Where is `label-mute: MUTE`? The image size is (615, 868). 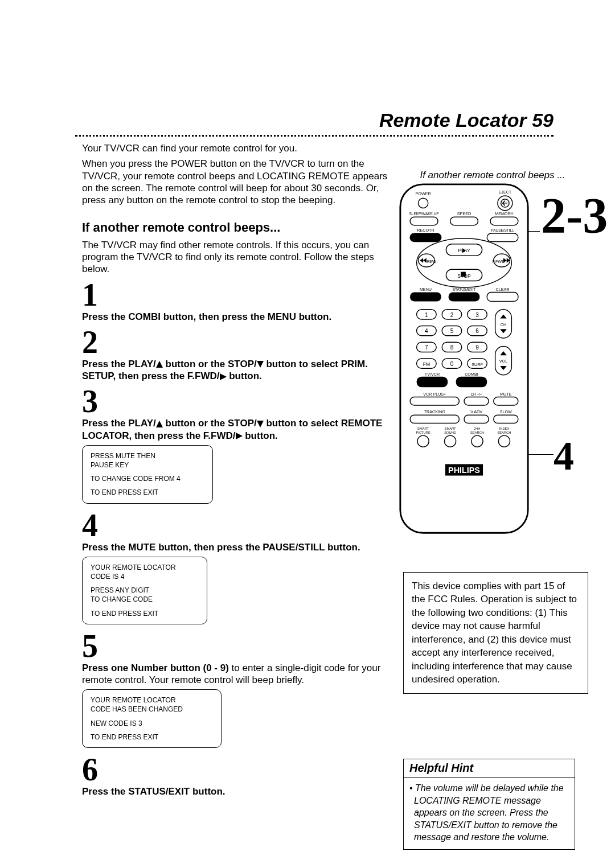 label-mute: MUTE is located at coordinates (506, 394).